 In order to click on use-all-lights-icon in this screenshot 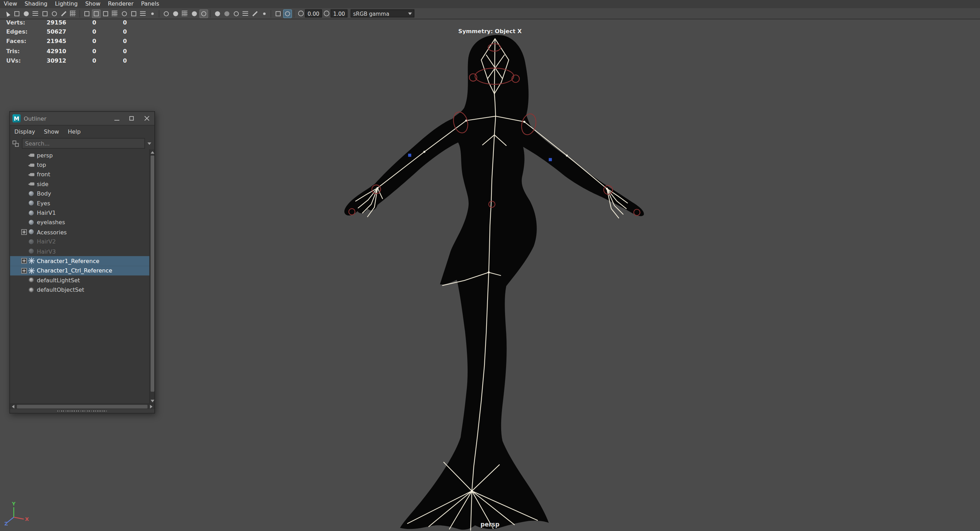, I will do `click(217, 14)`.